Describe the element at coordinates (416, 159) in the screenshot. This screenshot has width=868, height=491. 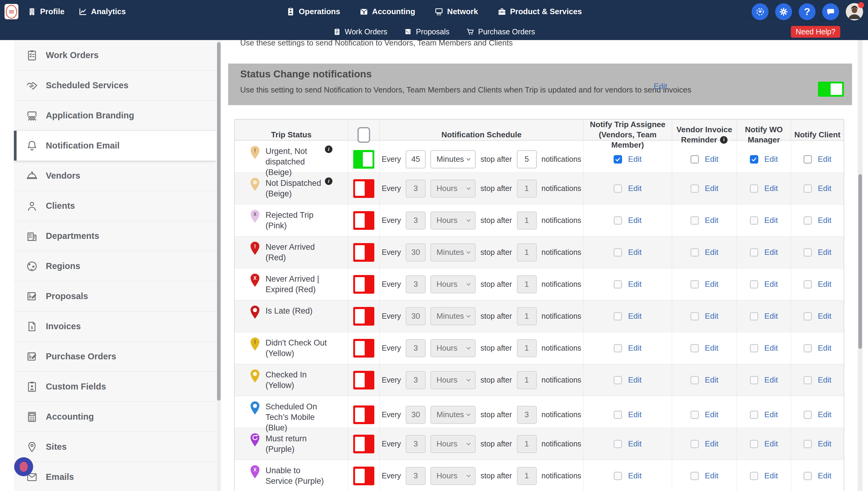
I see `interval-input: 45` at that location.